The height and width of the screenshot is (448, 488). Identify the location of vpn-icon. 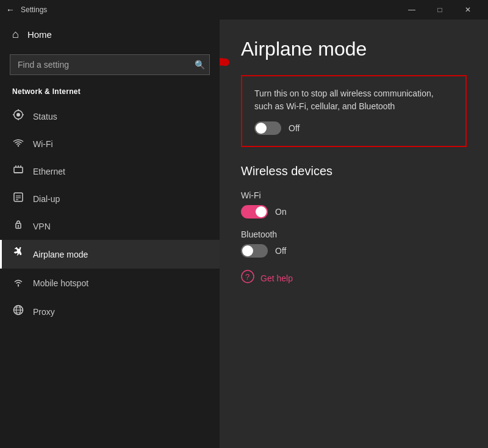
(18, 226).